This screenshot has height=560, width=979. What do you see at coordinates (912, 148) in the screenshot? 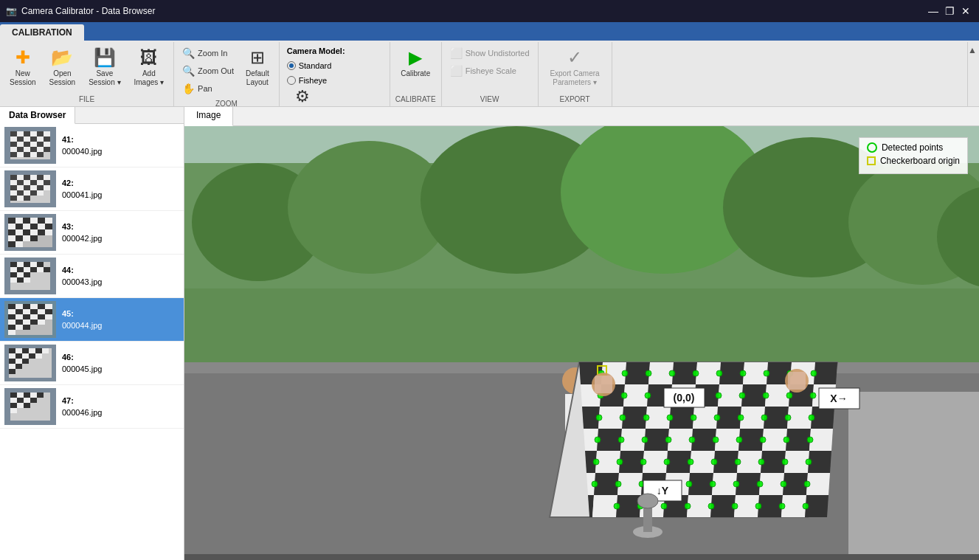
I see `detected-points-label: Detected points` at bounding box center [912, 148].